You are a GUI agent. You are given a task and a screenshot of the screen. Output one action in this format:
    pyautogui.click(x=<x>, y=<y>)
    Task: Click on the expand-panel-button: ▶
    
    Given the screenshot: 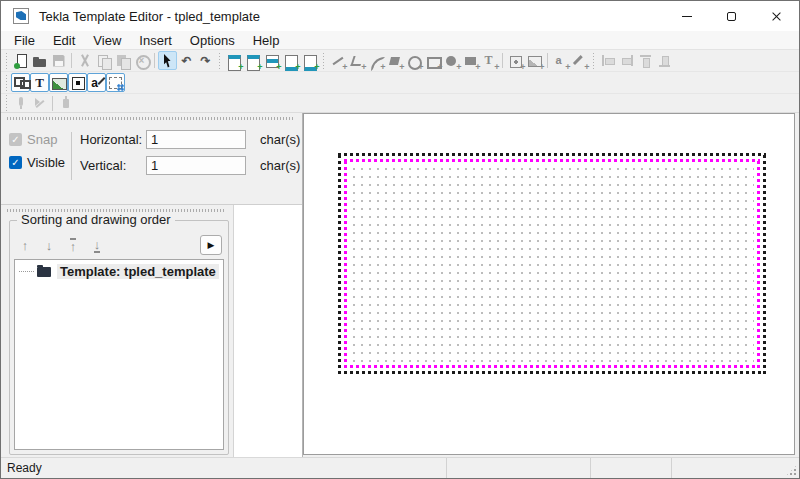 What is the action you would take?
    pyautogui.click(x=211, y=245)
    